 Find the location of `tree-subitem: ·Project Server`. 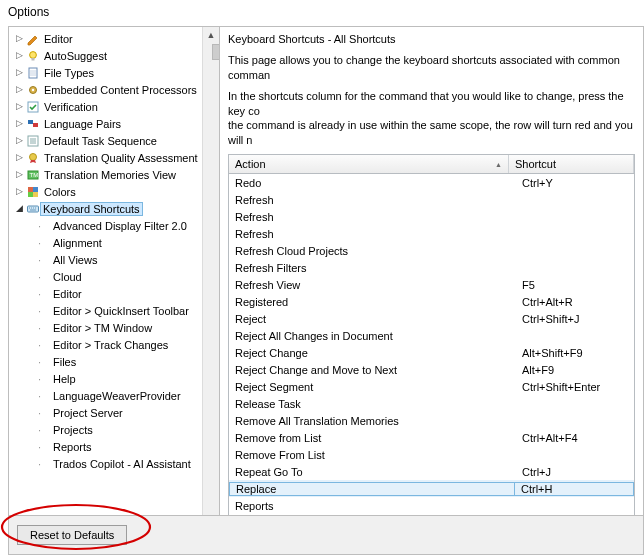

tree-subitem: ·Project Server is located at coordinates (107, 412).